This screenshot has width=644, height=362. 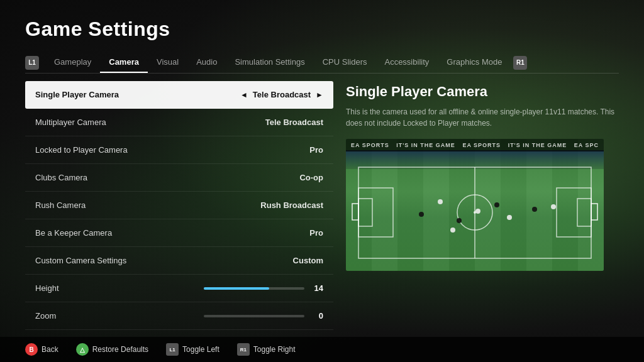 I want to click on setting-label-multiplayer: Multiplayer Camera, so click(x=70, y=122).